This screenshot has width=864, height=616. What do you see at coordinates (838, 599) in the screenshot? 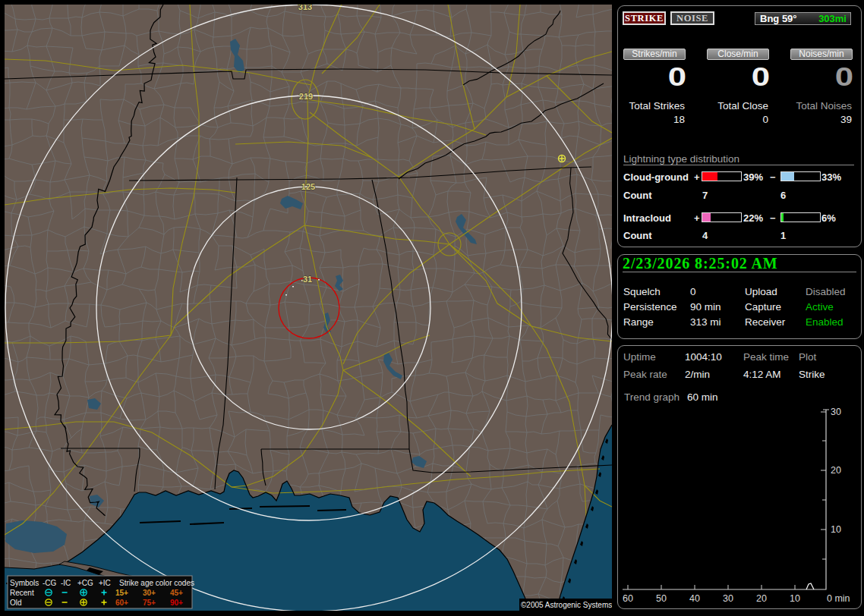
I see `svg-text: 0 min` at bounding box center [838, 599].